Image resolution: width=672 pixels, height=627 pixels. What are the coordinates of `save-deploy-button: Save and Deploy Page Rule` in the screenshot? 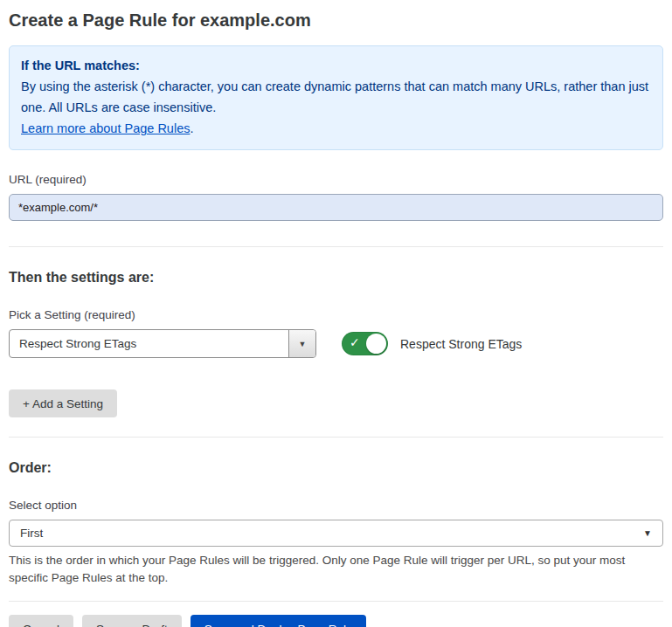 It's located at (279, 621).